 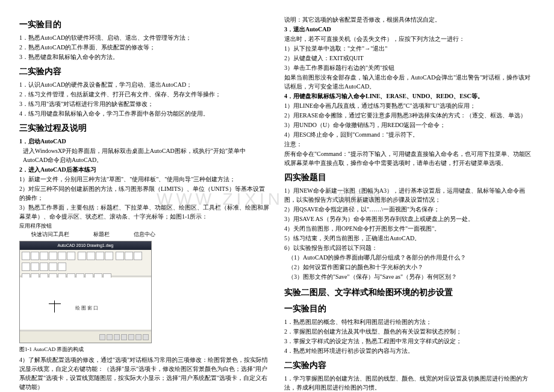 What do you see at coordinates (145, 193) in the screenshot?
I see `step2b: 2）对应三种不同的创建新图的方法，练习图形界限（LIMITS）、单位（UNITS…` at bounding box center [145, 193].